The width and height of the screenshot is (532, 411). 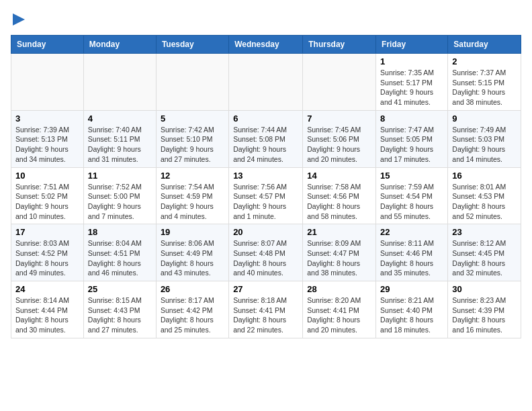 What do you see at coordinates (484, 232) in the screenshot?
I see `day-number: 23` at bounding box center [484, 232].